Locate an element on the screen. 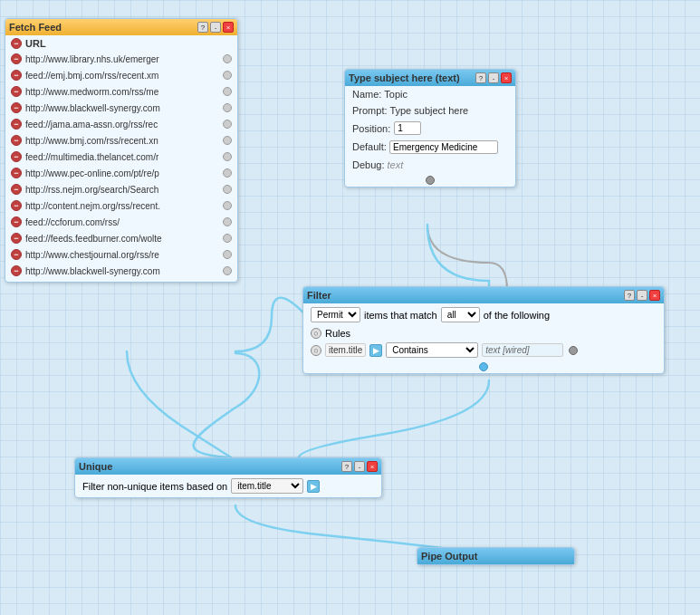 The image size is (700, 615). filter-title: Filter is located at coordinates (465, 295).